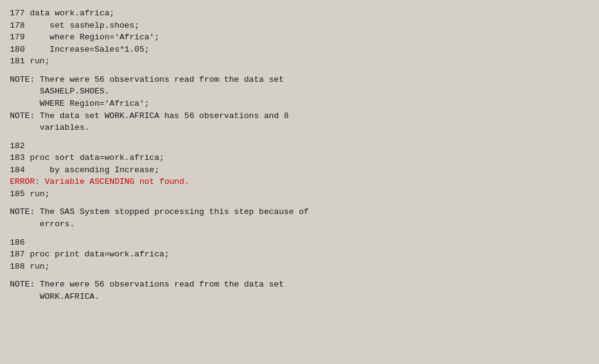 The image size is (599, 364). What do you see at coordinates (300, 146) in the screenshot?
I see `log-line: 182` at bounding box center [300, 146].